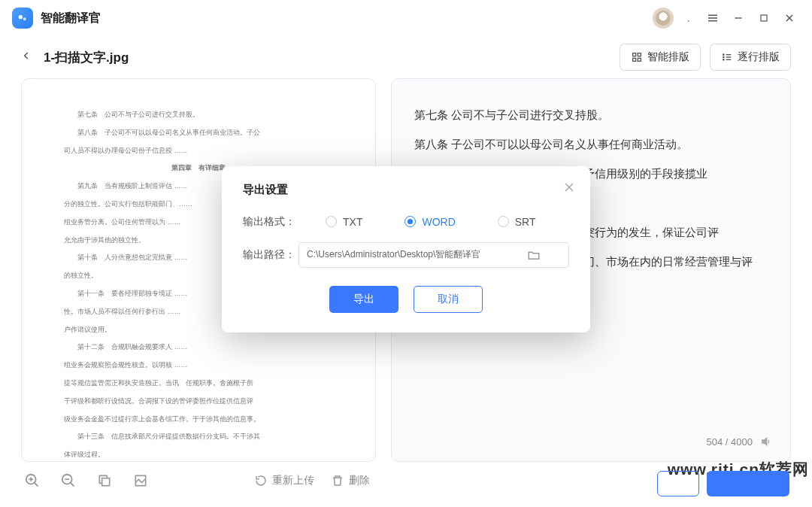 Image resolution: width=812 pixels, height=507 pixels. What do you see at coordinates (430, 222) in the screenshot?
I see `format-radio-word: WORD` at bounding box center [430, 222].